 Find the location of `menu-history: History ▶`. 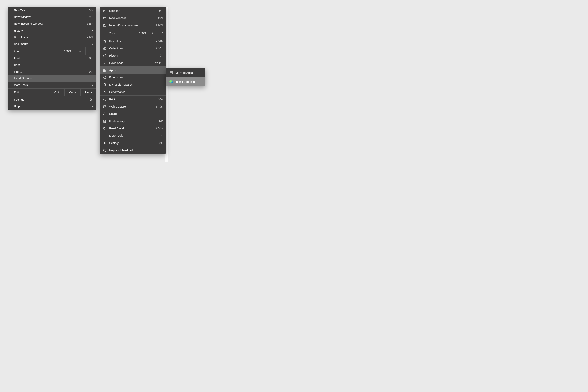

menu-history: History ▶ is located at coordinates (52, 30).